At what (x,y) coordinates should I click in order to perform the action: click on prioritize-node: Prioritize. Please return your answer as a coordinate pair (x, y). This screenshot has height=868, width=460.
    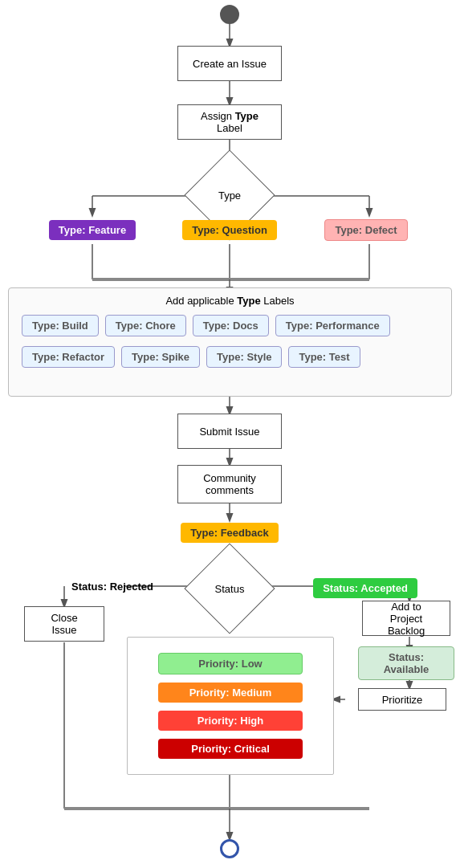
    Looking at the image, I should click on (402, 699).